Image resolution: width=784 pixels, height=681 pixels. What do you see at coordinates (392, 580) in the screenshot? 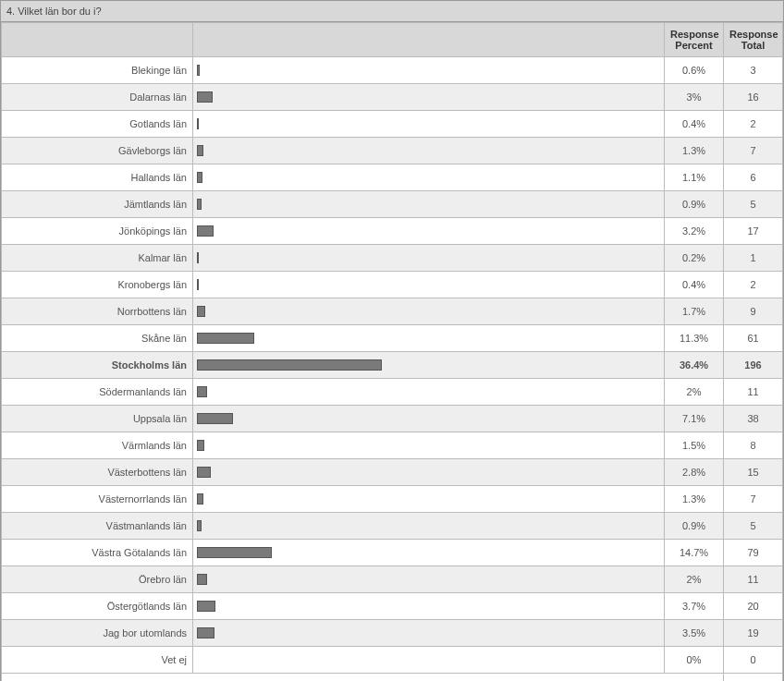
I see `table-row: Örebro län2%11` at bounding box center [392, 580].